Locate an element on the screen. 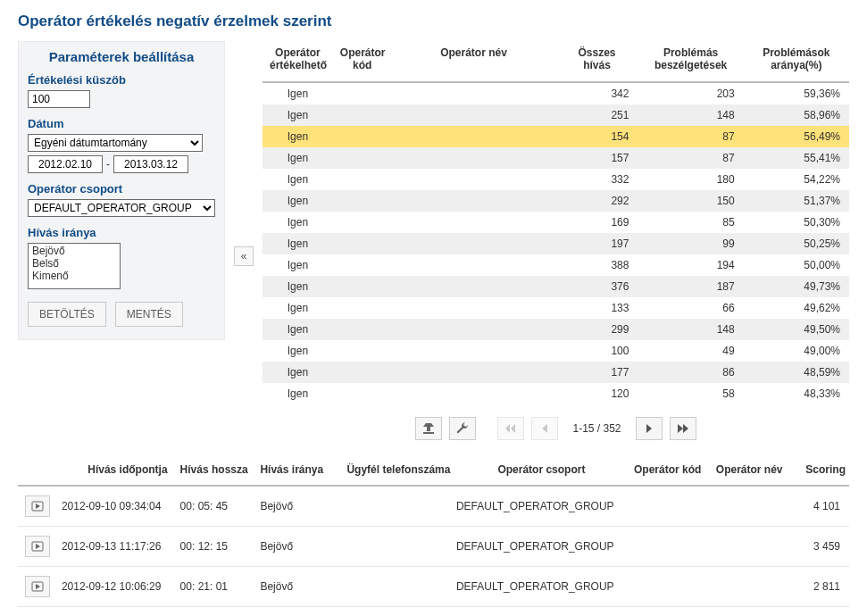 The height and width of the screenshot is (616, 867). first-page-button is located at coordinates (511, 429).